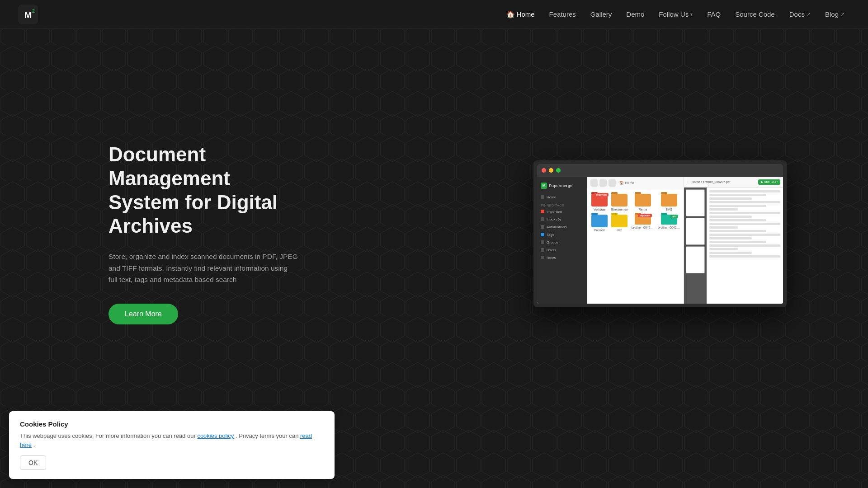  Describe the element at coordinates (542, 211) in the screenshot. I see `important-tag-icon` at that location.